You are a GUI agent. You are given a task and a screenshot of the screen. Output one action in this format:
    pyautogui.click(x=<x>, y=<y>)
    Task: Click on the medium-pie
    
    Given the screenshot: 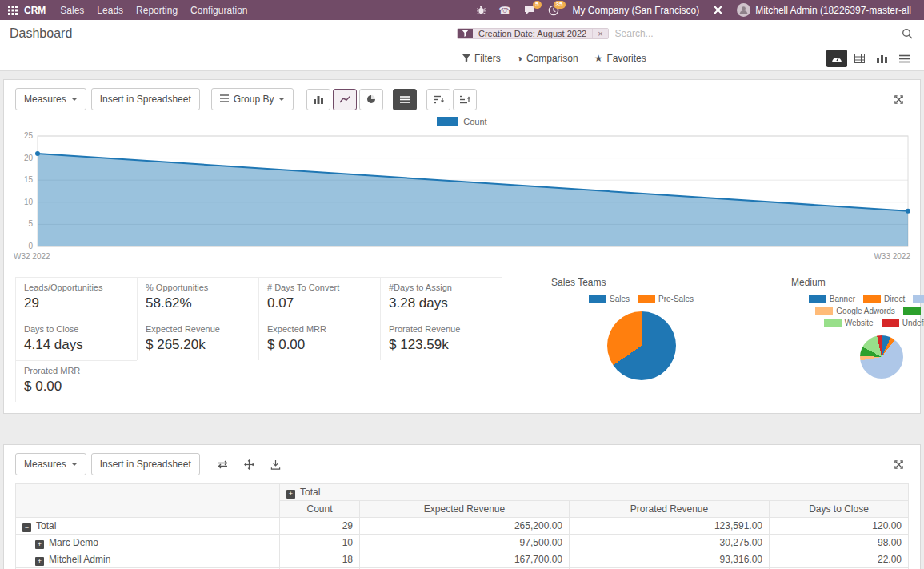 What is the action you would take?
    pyautogui.click(x=882, y=357)
    